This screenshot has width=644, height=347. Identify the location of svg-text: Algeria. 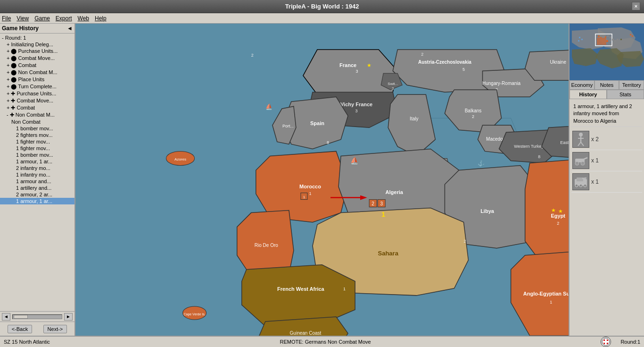
(395, 192).